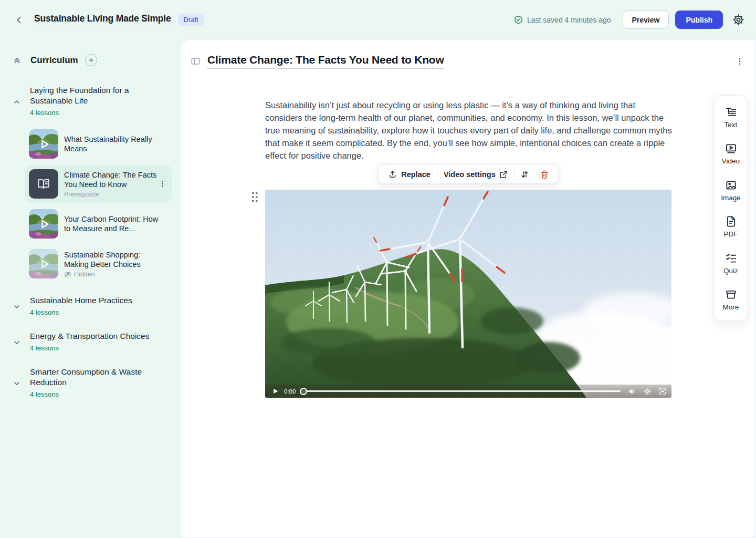 The height and width of the screenshot is (538, 756). Describe the element at coordinates (525, 174) in the screenshot. I see `sort-arrows-icon` at that location.